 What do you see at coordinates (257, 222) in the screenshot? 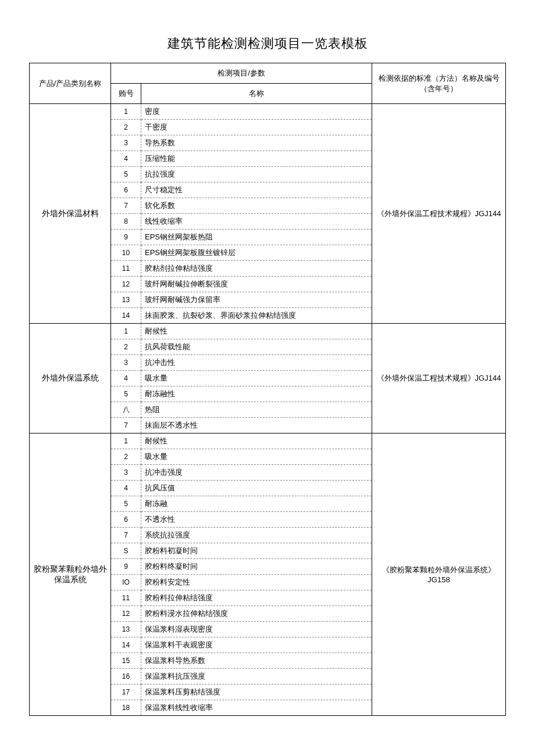
I see `name-cell: 线性收缩率` at bounding box center [257, 222].